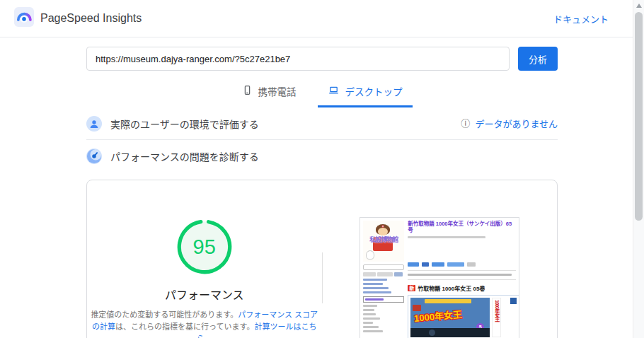 The height and width of the screenshot is (338, 644). Describe the element at coordinates (447, 238) in the screenshot. I see `thumb-breadcrumb-bar` at that location.